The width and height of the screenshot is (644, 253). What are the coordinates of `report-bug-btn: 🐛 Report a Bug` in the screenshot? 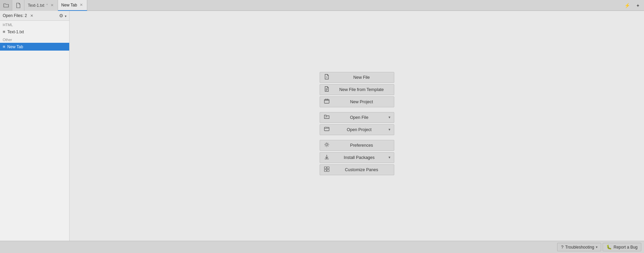 It's located at (622, 247).